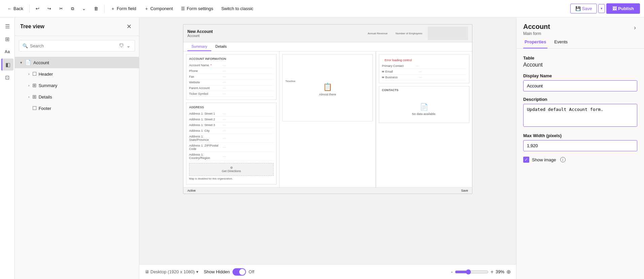  I want to click on get-directions-label: Get Directions, so click(231, 171).